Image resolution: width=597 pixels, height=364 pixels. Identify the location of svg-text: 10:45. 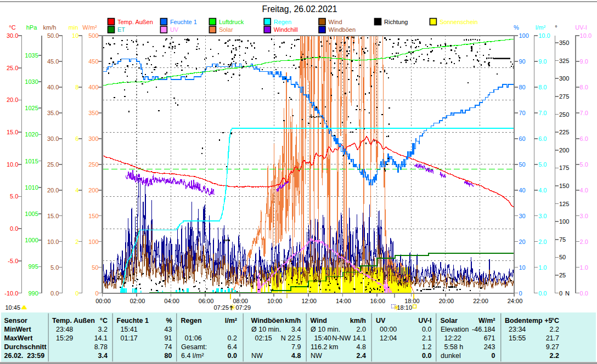
(13, 308).